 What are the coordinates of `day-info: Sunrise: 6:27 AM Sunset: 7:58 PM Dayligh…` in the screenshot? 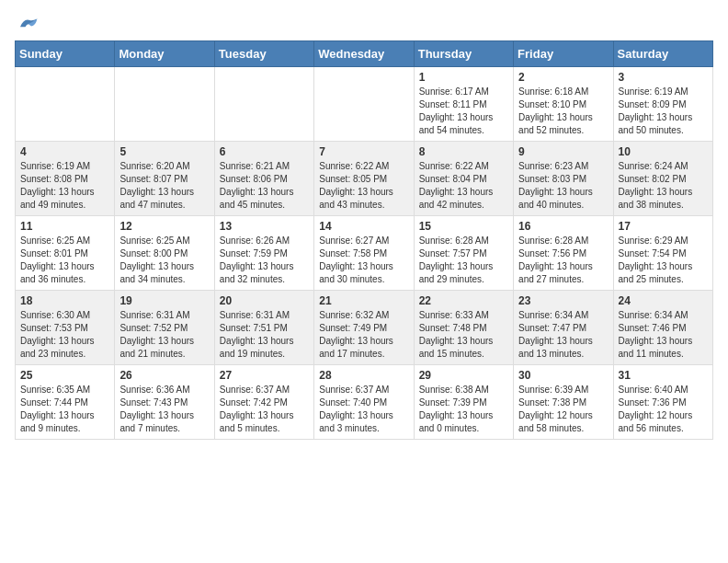 It's located at (364, 260).